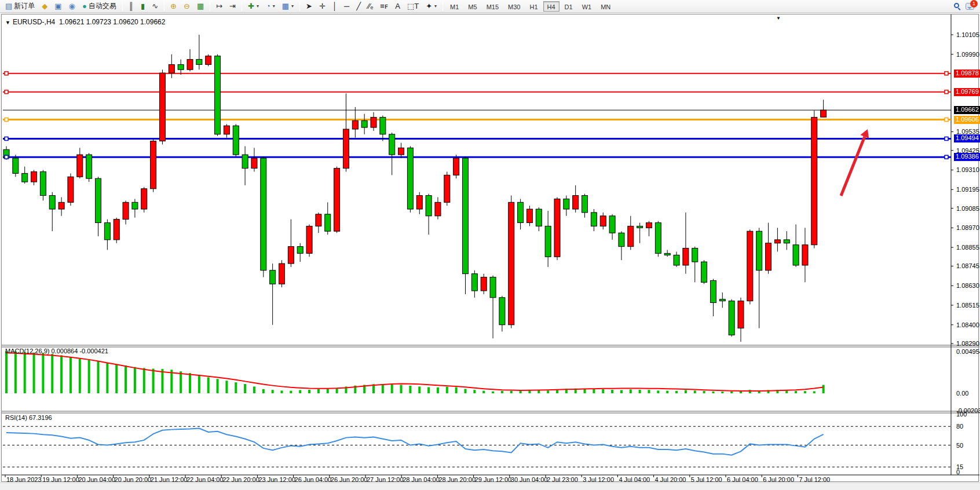 The width and height of the screenshot is (980, 490). What do you see at coordinates (551, 6) in the screenshot?
I see `timeframe-button-h4: H4` at bounding box center [551, 6].